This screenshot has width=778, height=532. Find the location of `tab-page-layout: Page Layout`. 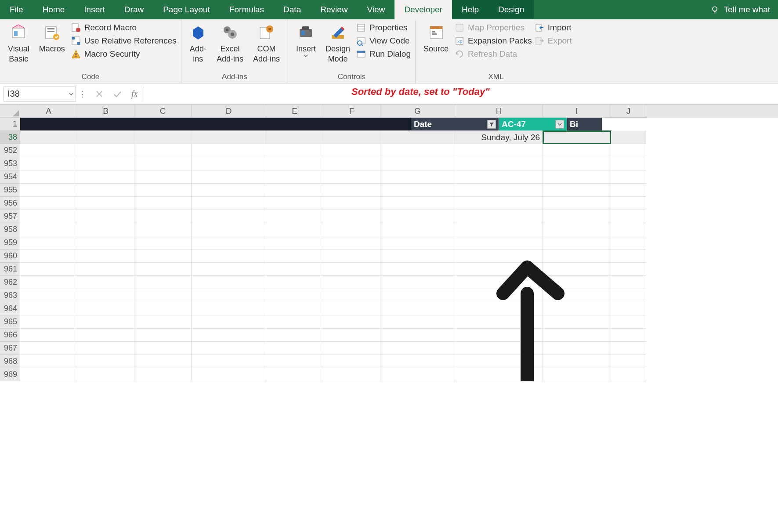

tab-page-layout: Page Layout is located at coordinates (186, 10).